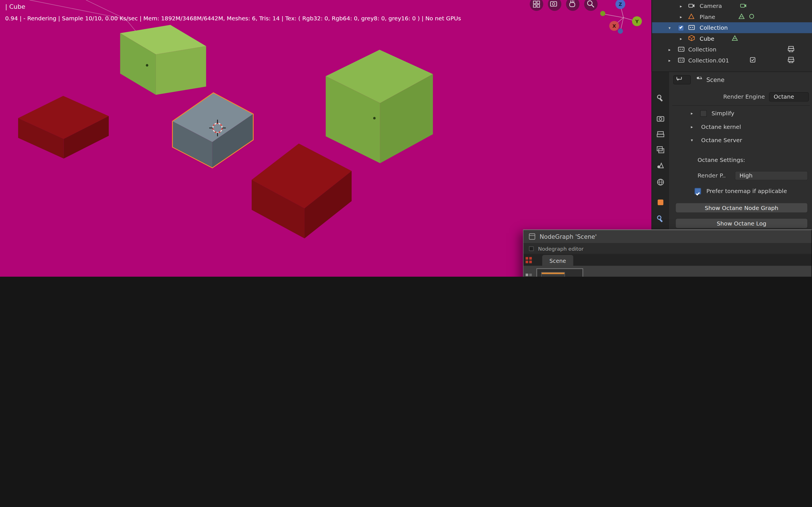  Describe the element at coordinates (553, 274) in the screenshot. I see `minimap-node` at that location.